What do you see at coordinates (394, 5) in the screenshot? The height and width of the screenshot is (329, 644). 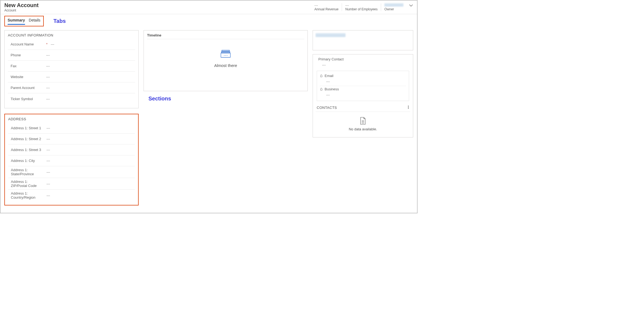 I see `header-field-value` at bounding box center [394, 5].